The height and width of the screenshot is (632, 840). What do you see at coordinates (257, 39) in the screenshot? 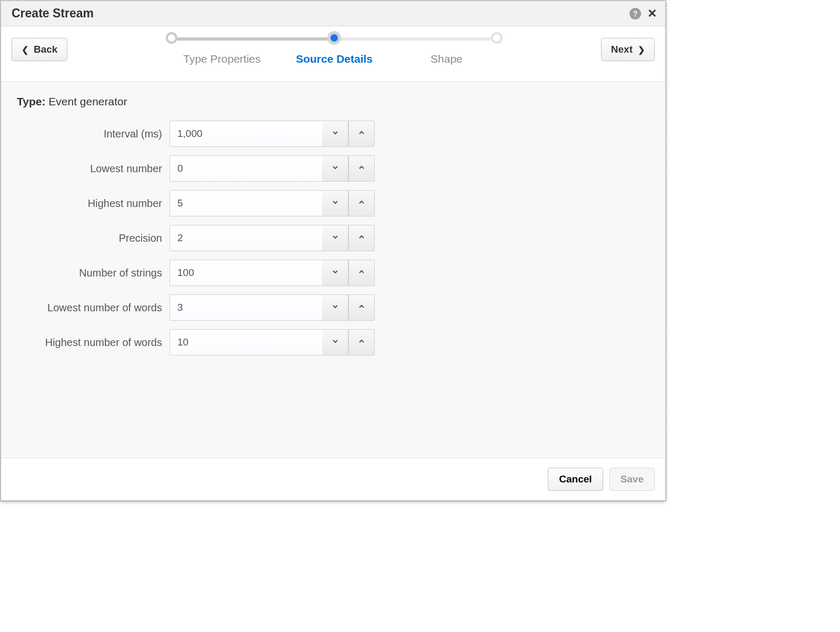
I see `stepper-track-completed` at bounding box center [257, 39].